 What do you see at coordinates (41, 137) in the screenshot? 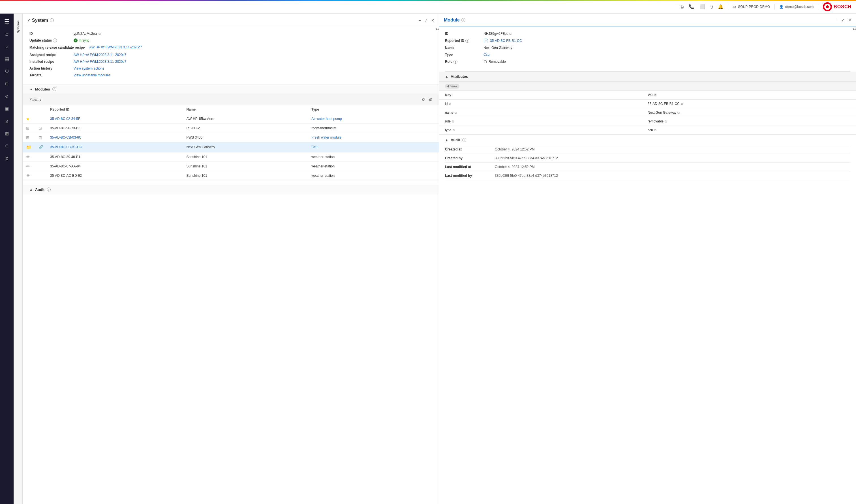
I see `row-icon2-col: ⊡` at bounding box center [41, 137].